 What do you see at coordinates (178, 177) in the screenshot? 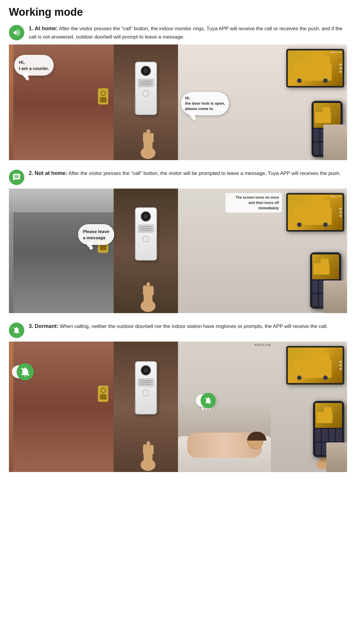
I see `mode-not-at-home-header: 2. Not at home: After the visitor presse…` at bounding box center [178, 177].